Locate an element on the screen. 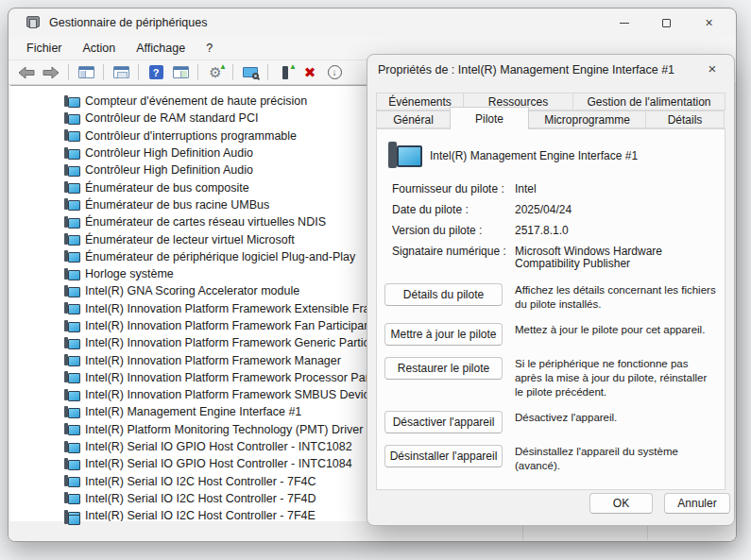 This screenshot has height=560, width=751. dialog-title: Propriétés de : Intel(R) Management Engi… is located at coordinates (526, 70).